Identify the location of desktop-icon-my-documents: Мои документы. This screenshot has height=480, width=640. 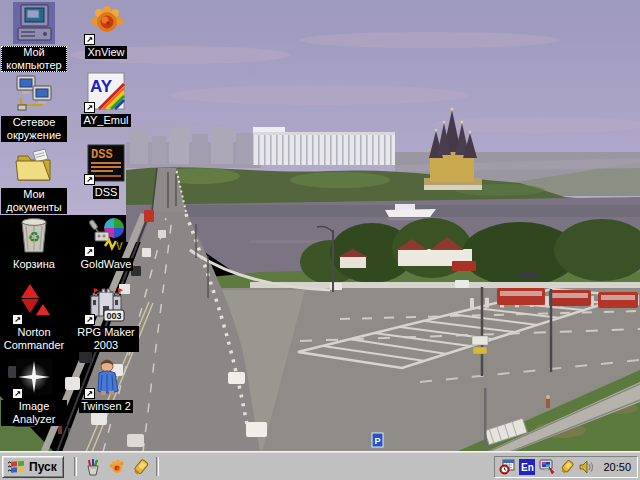
(34, 179).